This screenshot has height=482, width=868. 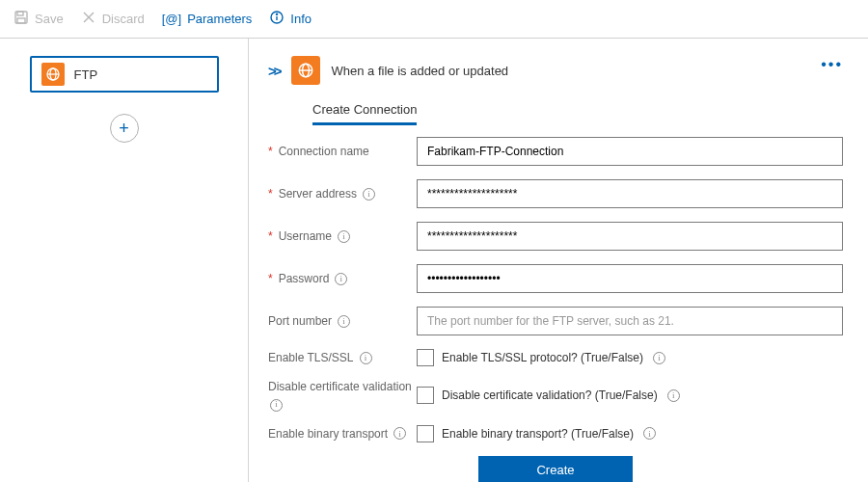 I want to click on password-input, so click(x=630, y=279).